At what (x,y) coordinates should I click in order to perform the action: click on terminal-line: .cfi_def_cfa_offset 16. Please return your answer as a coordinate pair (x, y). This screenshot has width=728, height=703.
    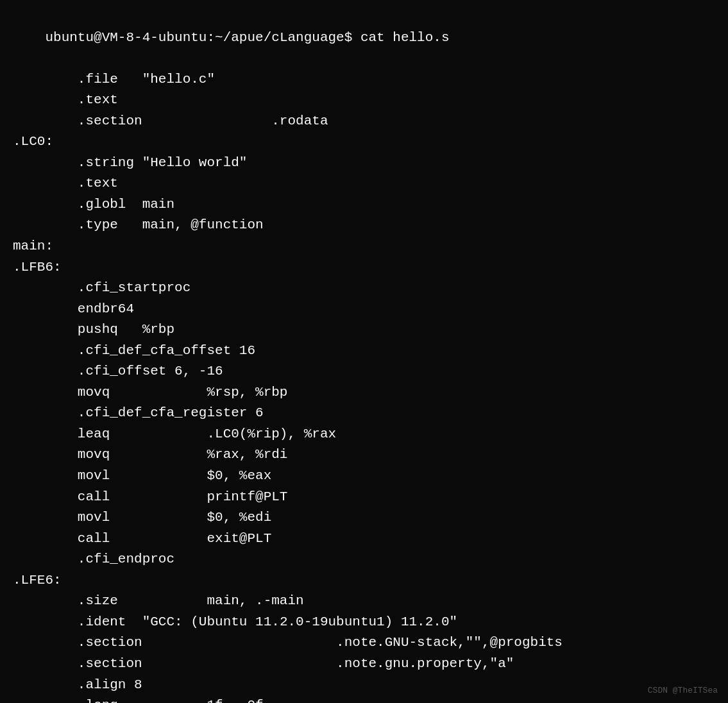
    Looking at the image, I should click on (364, 352).